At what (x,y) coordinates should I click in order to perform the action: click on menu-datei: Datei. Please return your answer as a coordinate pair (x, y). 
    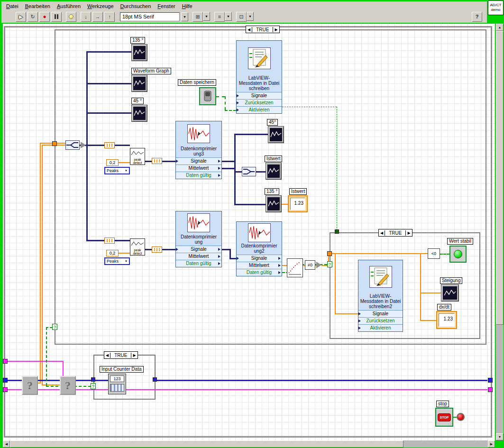
    Looking at the image, I should click on (12, 6).